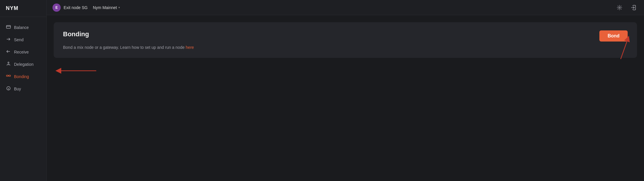  Describe the element at coordinates (88, 8) in the screenshot. I see `header-left: E Exit node SG Nym Mainnet ▾` at that location.